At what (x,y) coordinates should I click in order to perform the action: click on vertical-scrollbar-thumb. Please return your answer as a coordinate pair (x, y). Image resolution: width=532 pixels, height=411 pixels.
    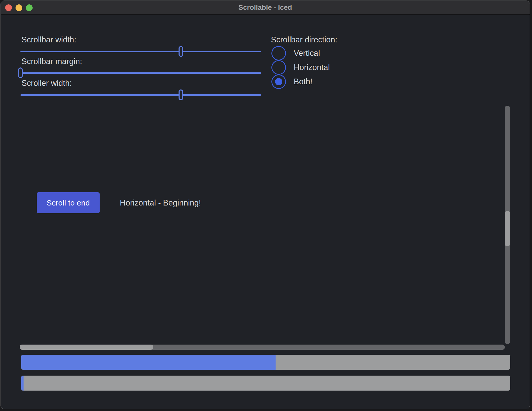
    Looking at the image, I should click on (507, 229).